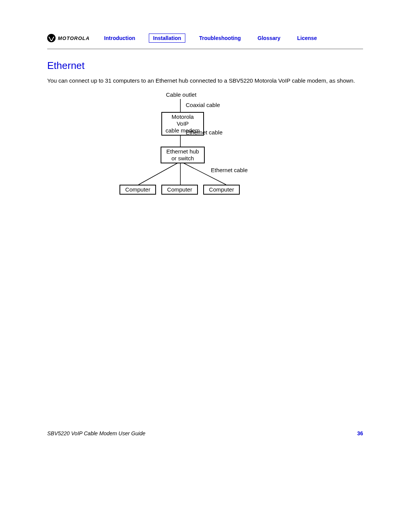 This screenshot has height=532, width=411. I want to click on ethernet-topology-diagram: Cable outlet Coaxial cable Motorola VoIP…, so click(215, 147).